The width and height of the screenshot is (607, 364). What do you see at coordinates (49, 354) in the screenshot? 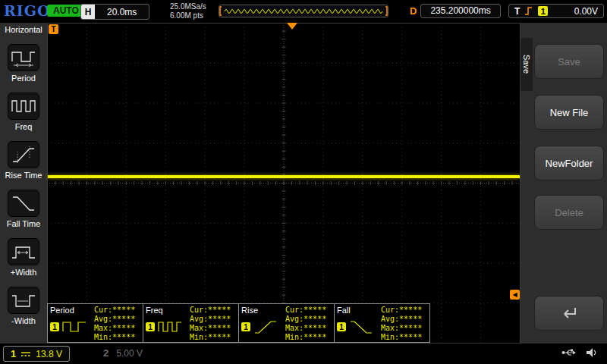
I see `channel1-scale: 13.8 V` at bounding box center [49, 354].